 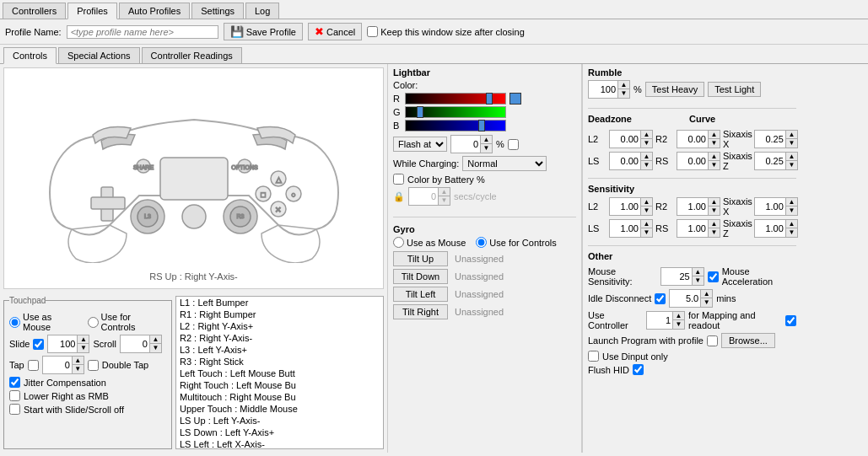 I want to click on tab-controls: Controls, so click(x=30, y=56).